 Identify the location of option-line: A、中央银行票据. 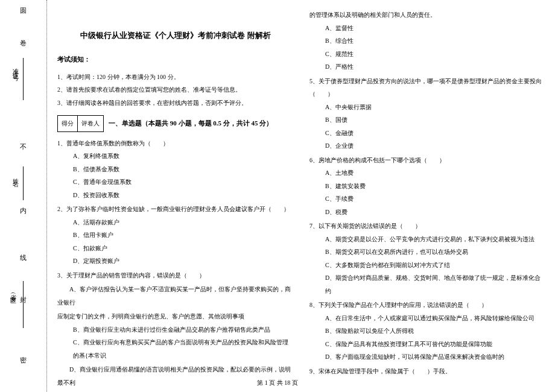
(428, 107).